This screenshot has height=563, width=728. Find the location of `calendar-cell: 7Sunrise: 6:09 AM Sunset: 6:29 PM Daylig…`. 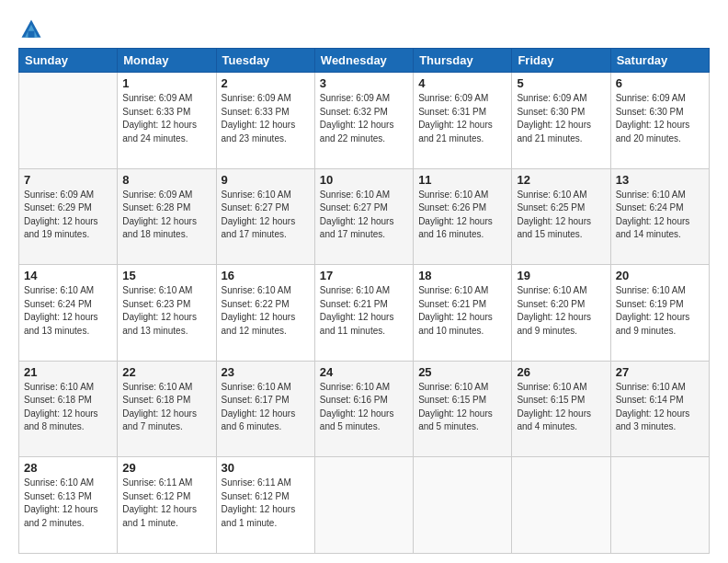

calendar-cell: 7Sunrise: 6:09 AM Sunset: 6:29 PM Daylig… is located at coordinates (68, 217).